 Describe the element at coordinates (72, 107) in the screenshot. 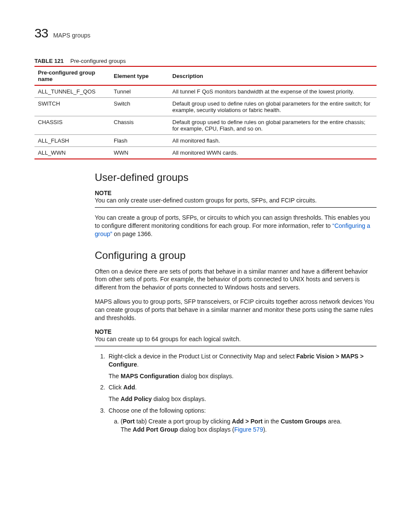

I see `cell-name: SWITCH` at that location.